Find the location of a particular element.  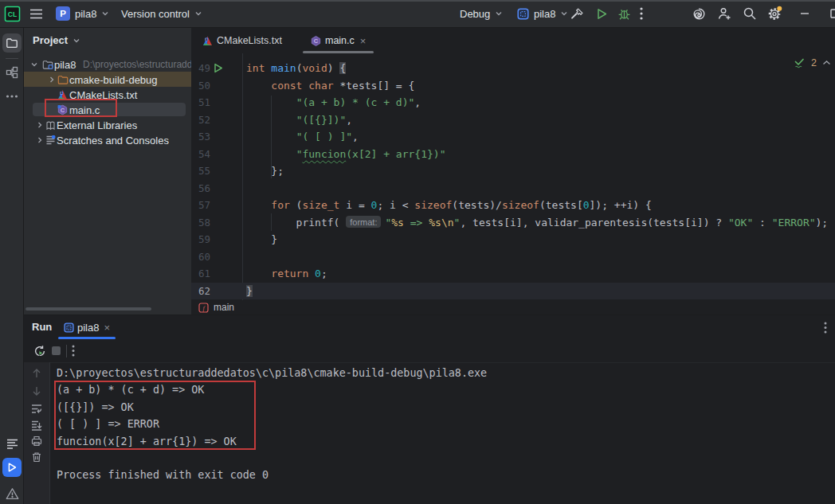

line-number: 58 is located at coordinates (201, 223).